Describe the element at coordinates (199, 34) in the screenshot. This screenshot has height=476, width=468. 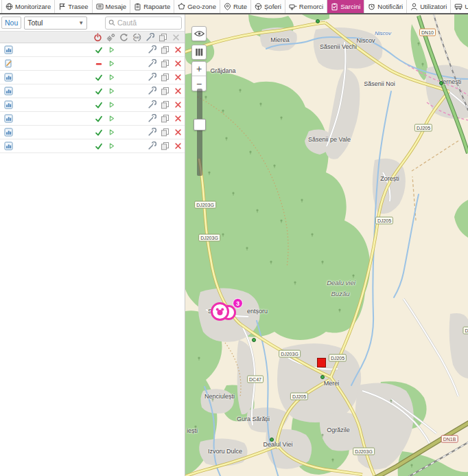
I see `visibility-eye-button` at that location.